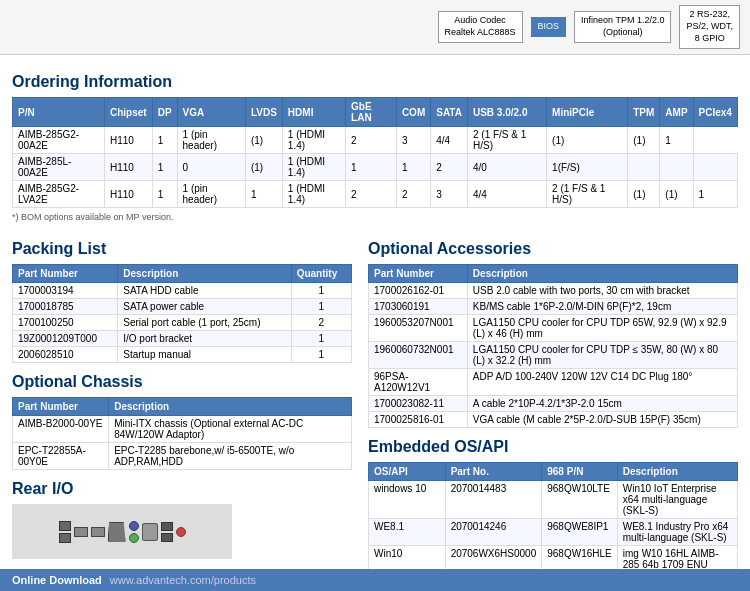  What do you see at coordinates (554, 420) in the screenshot?
I see `table-row: 1700025816-01VGA cable (M cable 2*5P-2.0…` at bounding box center [554, 420].